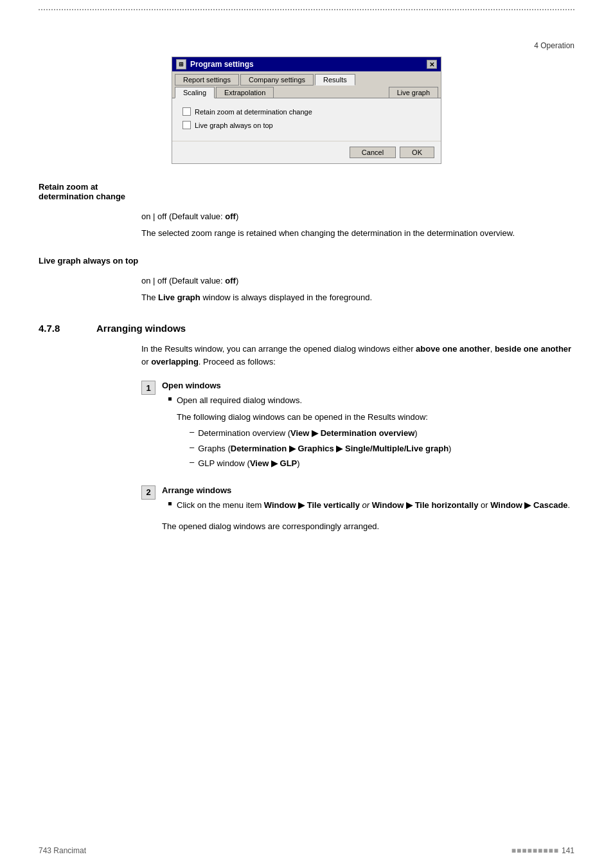 The image size is (613, 868). What do you see at coordinates (179, 297) in the screenshot?
I see `live-desc-bold: Live graph` at bounding box center [179, 297].